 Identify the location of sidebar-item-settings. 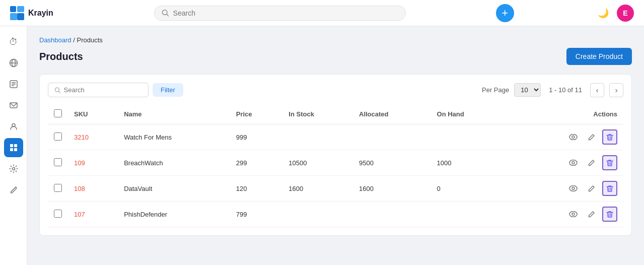
(14, 169).